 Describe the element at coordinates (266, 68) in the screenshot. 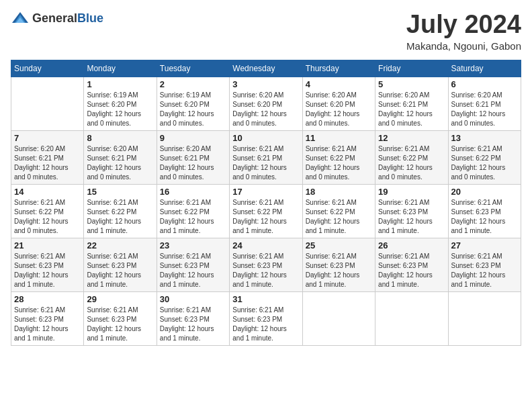

I see `calendar-header-row: SundayMondayTuesdayWednesdayThursdayFrid…` at that location.